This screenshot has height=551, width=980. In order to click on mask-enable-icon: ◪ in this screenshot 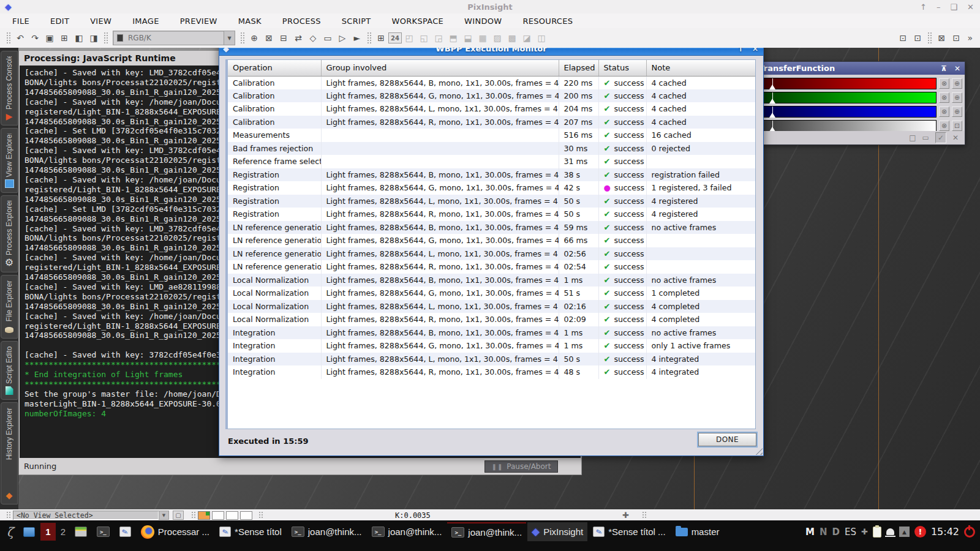, I will do `click(527, 38)`.